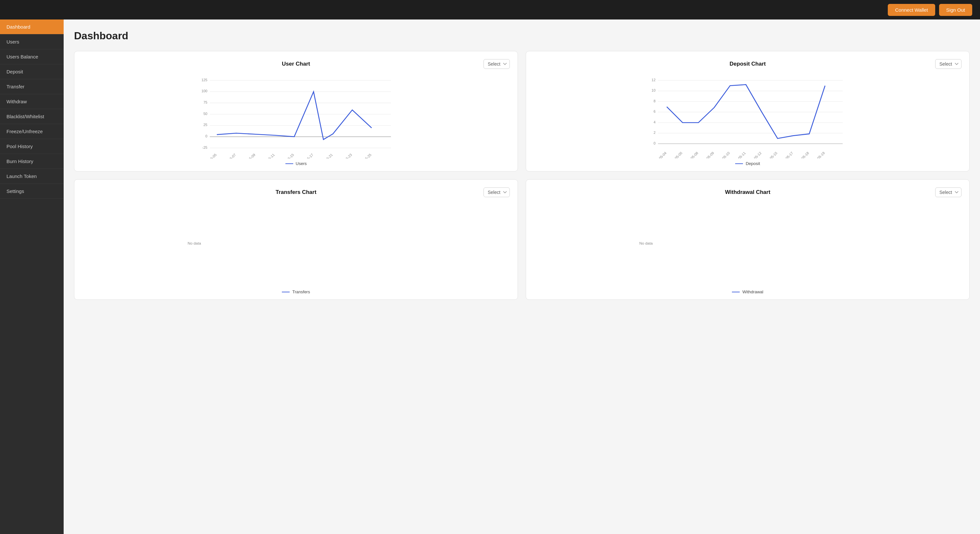  What do you see at coordinates (32, 116) in the screenshot?
I see `sidebar-item-blacklist-whitelist: Blacklist/Whitelist` at bounding box center [32, 116].